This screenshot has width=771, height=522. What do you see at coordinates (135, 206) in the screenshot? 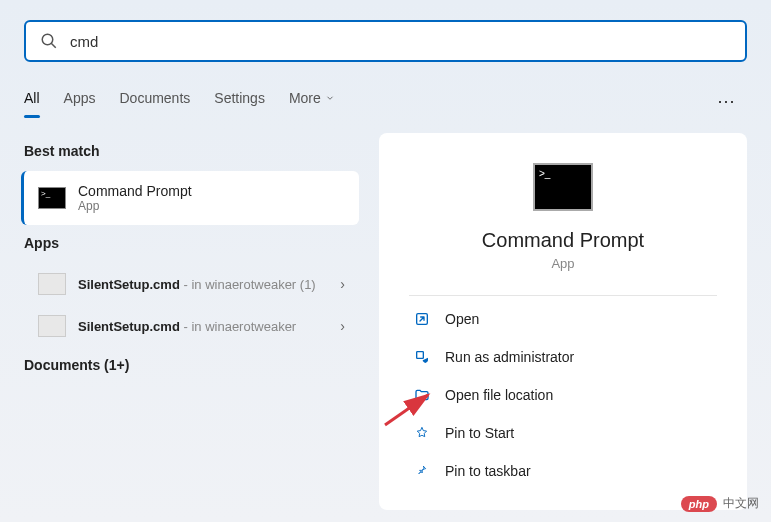
I see `result-subtitle: App` at bounding box center [135, 206].